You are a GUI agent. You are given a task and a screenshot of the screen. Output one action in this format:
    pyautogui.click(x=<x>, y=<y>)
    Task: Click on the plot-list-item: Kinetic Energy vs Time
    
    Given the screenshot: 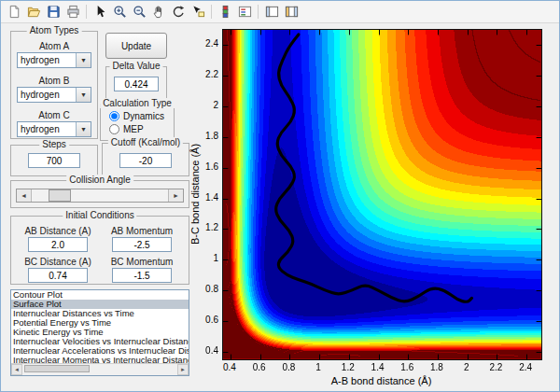 What is the action you would take?
    pyautogui.click(x=100, y=332)
    